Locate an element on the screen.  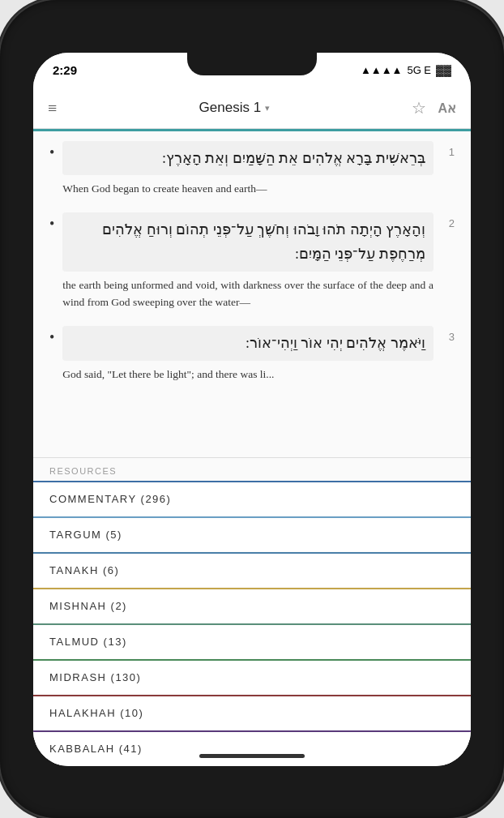
nav-title-text: Genesis 1 is located at coordinates (230, 108).